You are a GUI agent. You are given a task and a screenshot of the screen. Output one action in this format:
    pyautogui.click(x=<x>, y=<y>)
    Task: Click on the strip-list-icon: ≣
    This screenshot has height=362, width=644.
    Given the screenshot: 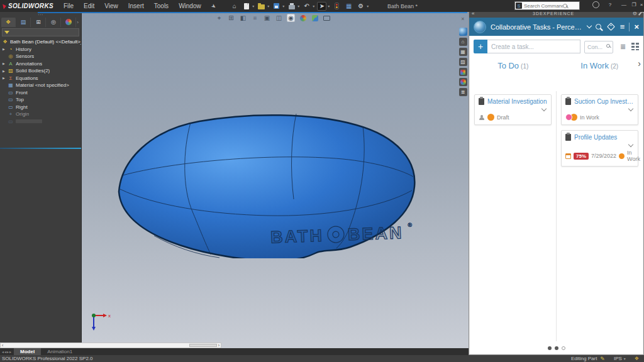 What is the action you would take?
    pyautogui.click(x=463, y=92)
    